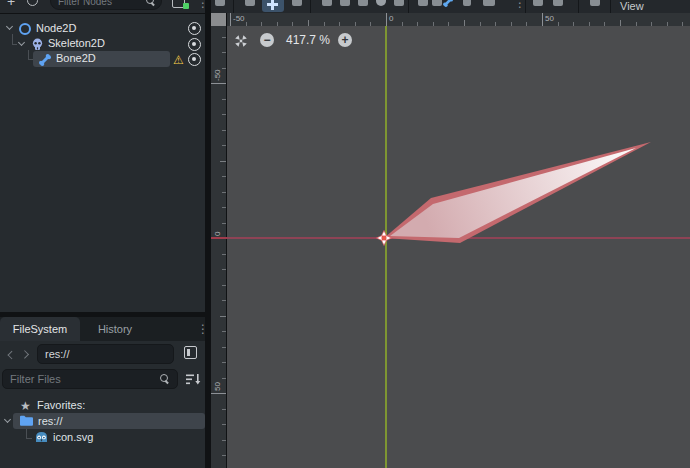 The height and width of the screenshot is (468, 690). I want to click on filesystem-dock: ★ Favorites: res:// icon.svg, so click(102, 404).